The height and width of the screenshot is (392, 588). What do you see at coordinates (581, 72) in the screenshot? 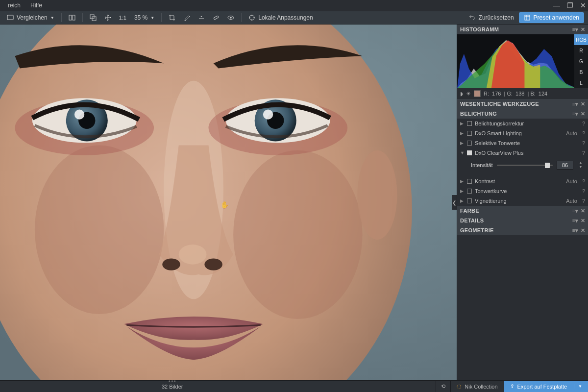
I see `channel-b: B` at bounding box center [581, 72].